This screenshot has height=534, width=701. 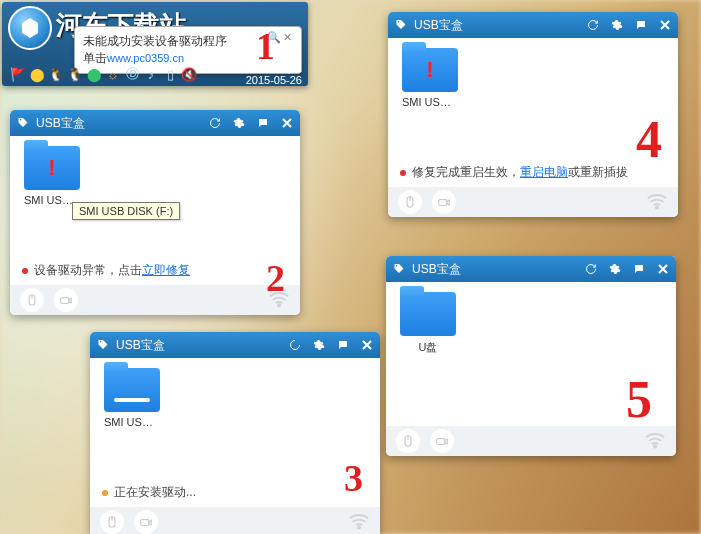 I want to click on balloon-domain: www.pc0359.cn, so click(x=146, y=58).